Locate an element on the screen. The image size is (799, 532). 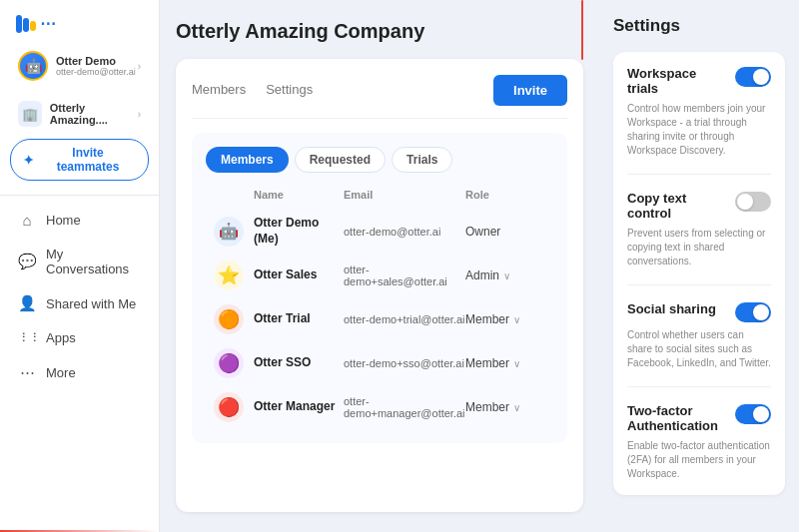
more-icon: ⋯ is located at coordinates (27, 372).